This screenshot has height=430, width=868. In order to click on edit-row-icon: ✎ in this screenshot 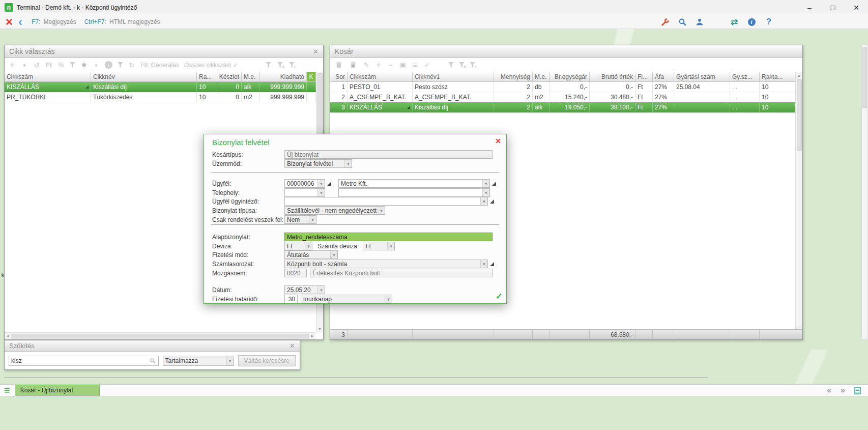, I will do `click(366, 65)`.